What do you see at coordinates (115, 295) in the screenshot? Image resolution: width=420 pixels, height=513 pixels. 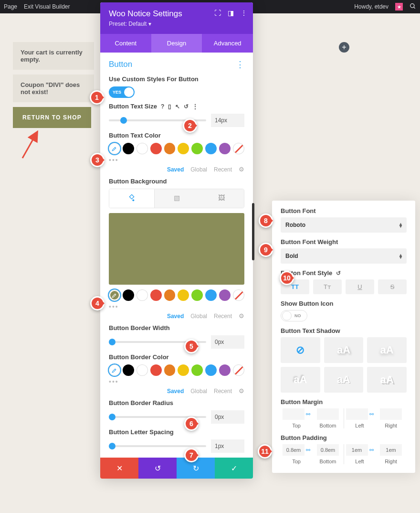 I see `color-picker-bg` at bounding box center [115, 295].